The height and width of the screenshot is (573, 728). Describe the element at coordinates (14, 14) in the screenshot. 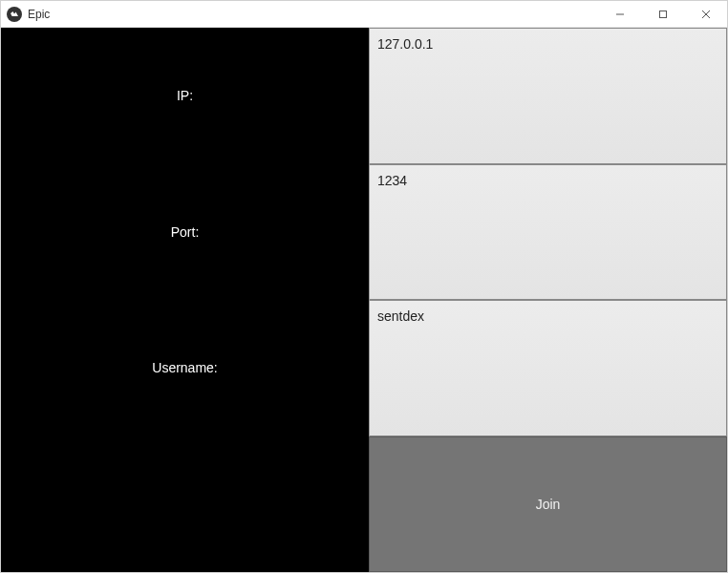

I see `app-icon` at that location.